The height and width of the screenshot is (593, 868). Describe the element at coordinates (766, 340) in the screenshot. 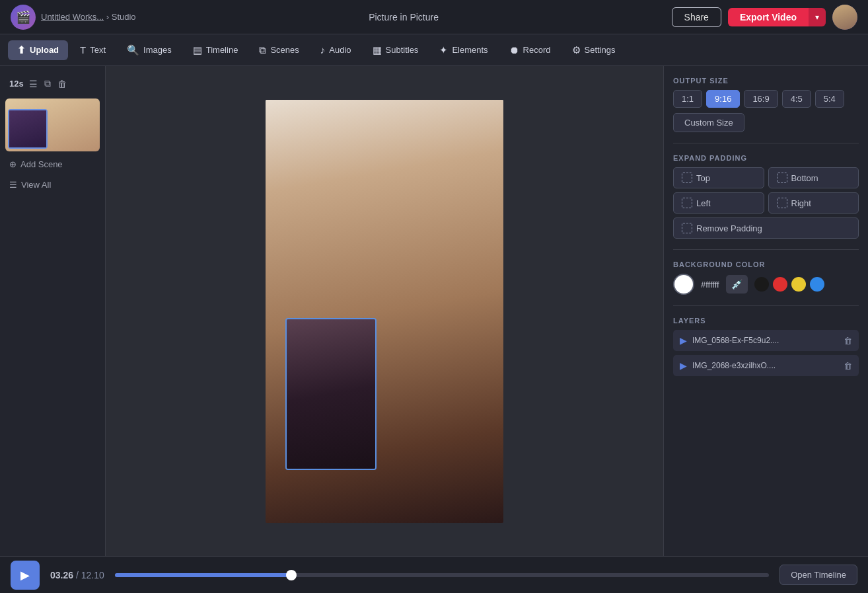

I see `layer-item-1: ▶ IMG_0568-Ex-F5c9u2.... 🗑` at that location.